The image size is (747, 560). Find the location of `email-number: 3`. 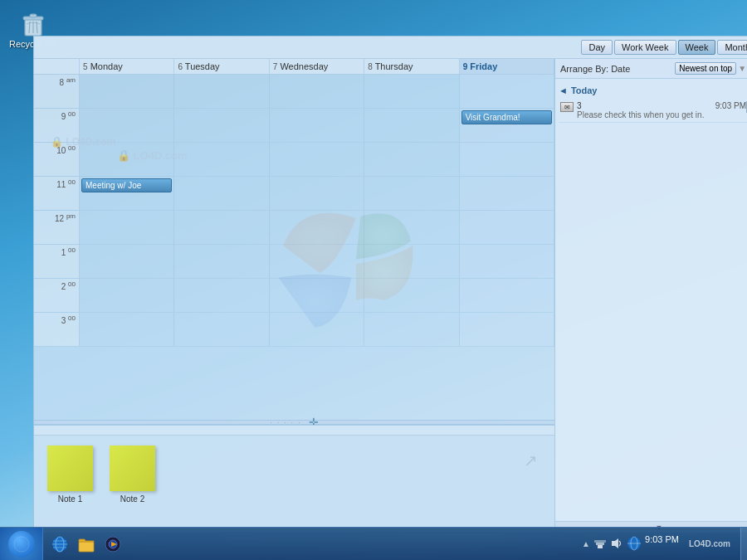

email-number: 3 is located at coordinates (579, 106).